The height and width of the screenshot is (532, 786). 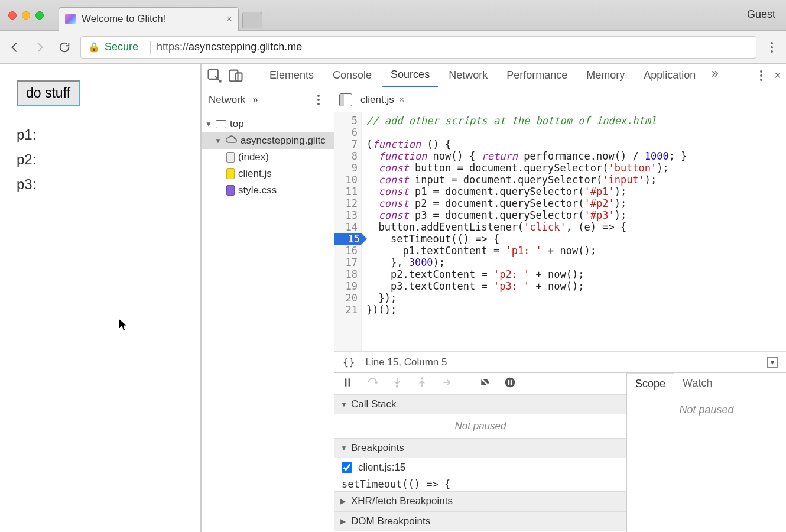 I want to click on tab-close-icon: ×, so click(x=229, y=19).